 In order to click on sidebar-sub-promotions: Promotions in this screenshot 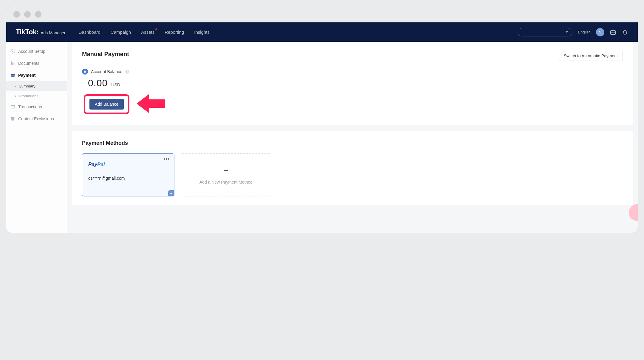, I will do `click(36, 96)`.